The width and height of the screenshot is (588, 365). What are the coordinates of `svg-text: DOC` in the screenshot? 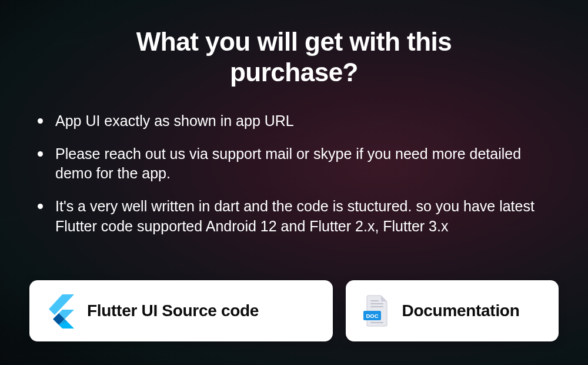 It's located at (372, 316).